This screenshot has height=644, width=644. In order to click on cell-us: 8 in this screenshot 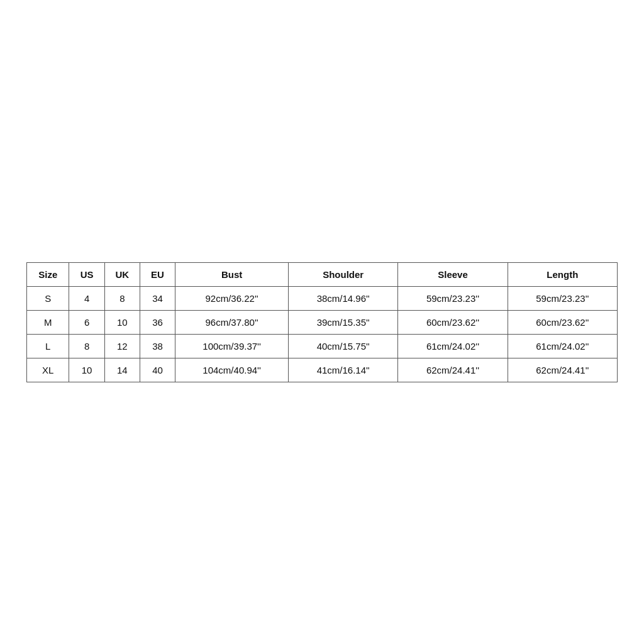, I will do `click(87, 346)`.